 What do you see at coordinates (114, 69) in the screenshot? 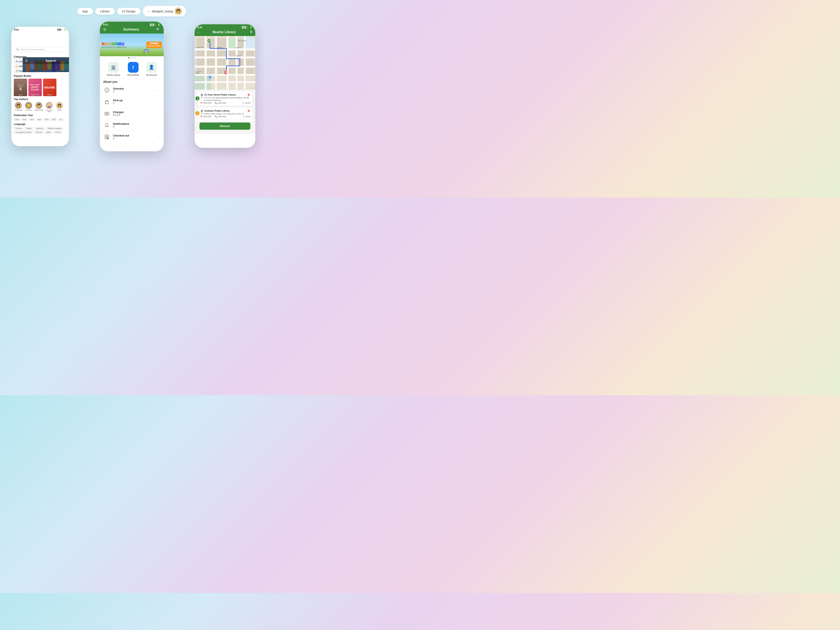
I see `qa-nearby-library: 🏛️ Nearby Library` at bounding box center [114, 69].